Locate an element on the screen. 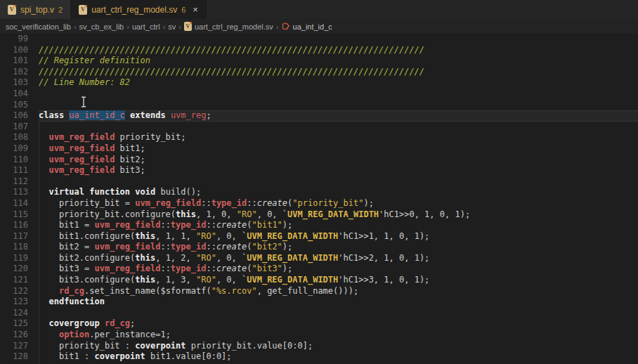  code-line: 107 is located at coordinates (319, 127).